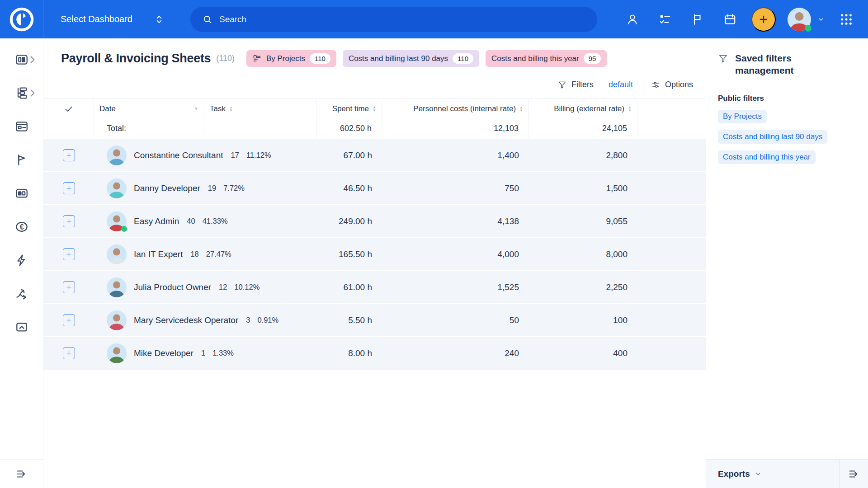 This screenshot has height=488, width=868. Describe the element at coordinates (203, 353) in the screenshot. I see `entry-count: 1` at that location.